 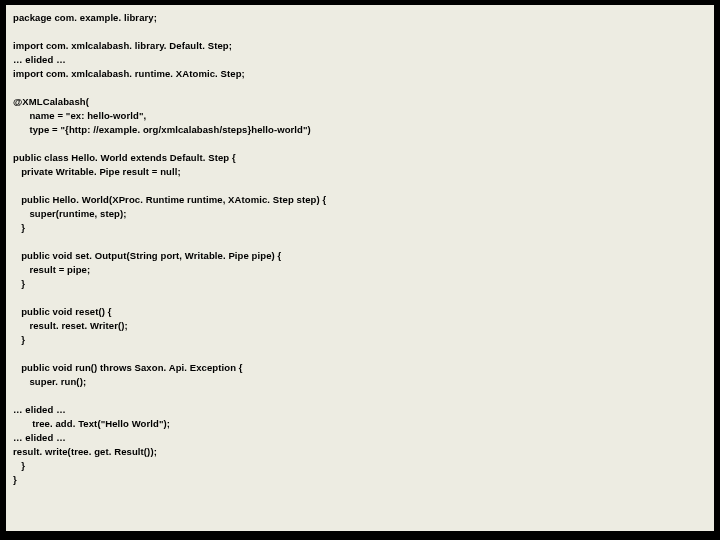 What do you see at coordinates (124, 158) in the screenshot?
I see `code-line: public class Hello. World extends Defaul…` at bounding box center [124, 158].